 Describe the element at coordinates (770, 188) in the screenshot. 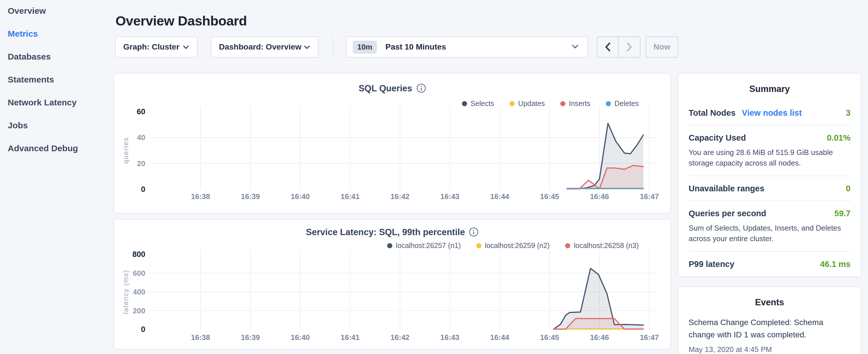

I see `summary-rows: Total Nodes View nodes list 3 Capacity U…` at that location.